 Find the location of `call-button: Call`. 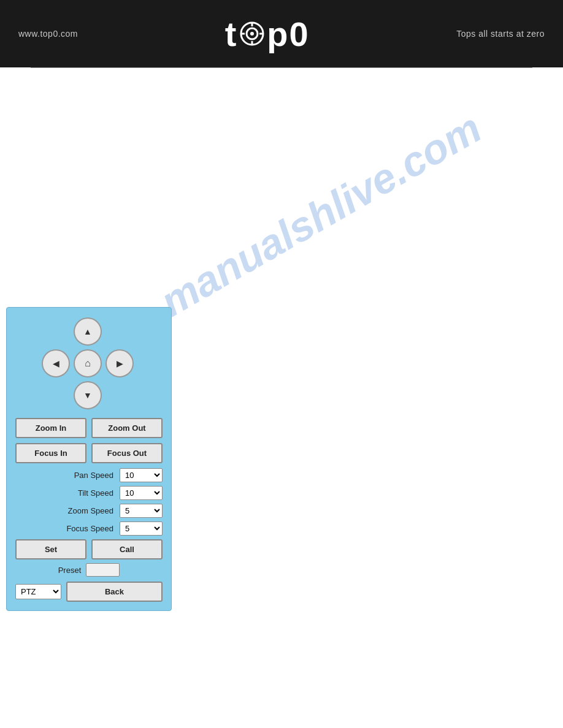

call-button: Call is located at coordinates (127, 549).